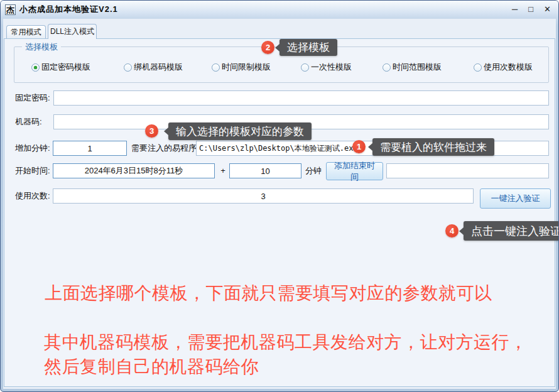 The height and width of the screenshot is (392, 559). Describe the element at coordinates (33, 171) in the screenshot. I see `start-time-label: 开始时间:` at that location.